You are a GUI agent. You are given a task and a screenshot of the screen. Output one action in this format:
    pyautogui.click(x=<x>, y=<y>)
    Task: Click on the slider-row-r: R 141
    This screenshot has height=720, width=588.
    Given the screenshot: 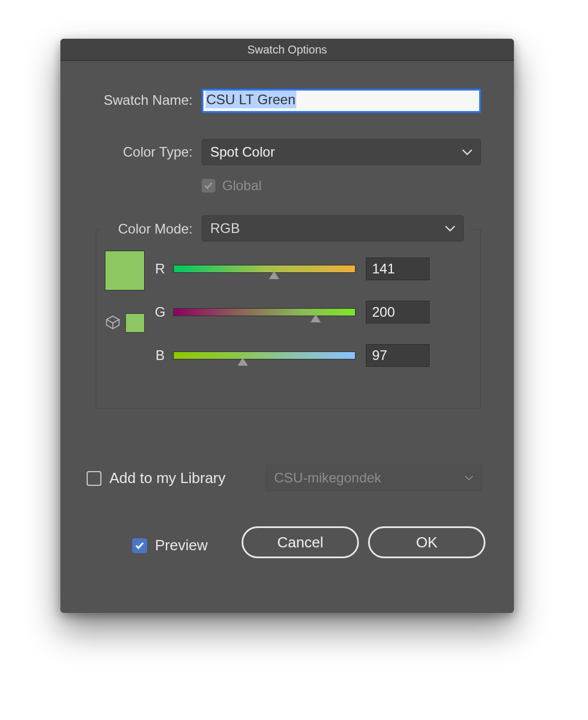 What is the action you would take?
    pyautogui.click(x=311, y=269)
    